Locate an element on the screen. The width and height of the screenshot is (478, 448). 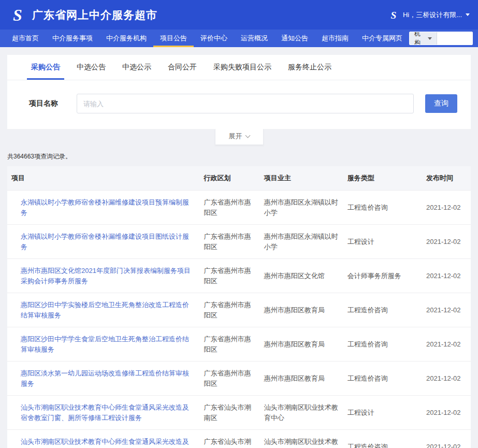
expand-button: 展开 is located at coordinates (239, 137).